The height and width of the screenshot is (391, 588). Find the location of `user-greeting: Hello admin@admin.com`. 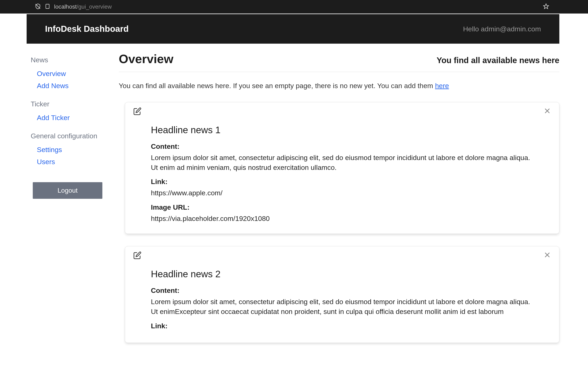

user-greeting: Hello admin@admin.com is located at coordinates (502, 29).